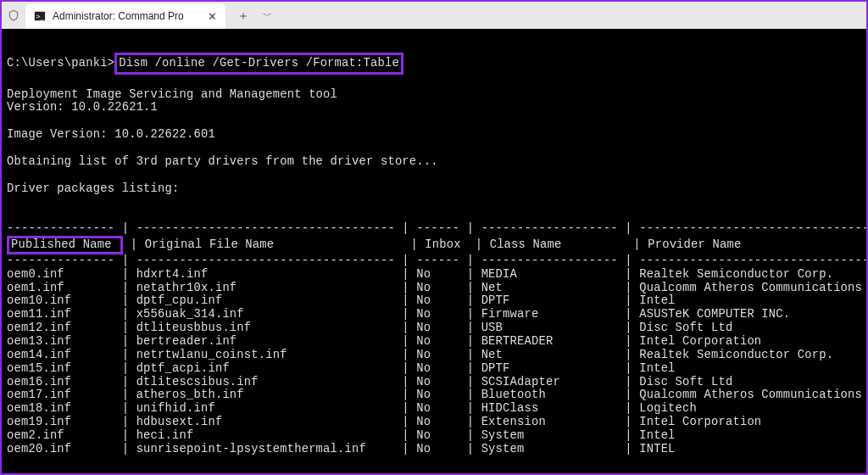 This screenshot has height=475, width=868. I want to click on window-titlebar: >_ Administrator: Command Pro ✕ ＋ ﹀, so click(434, 15).